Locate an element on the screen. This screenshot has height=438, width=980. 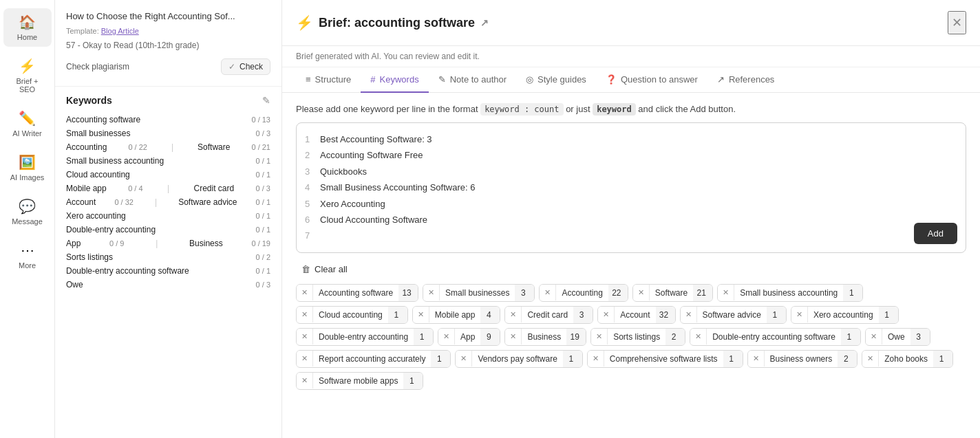
kw-name: Owe is located at coordinates (74, 285).